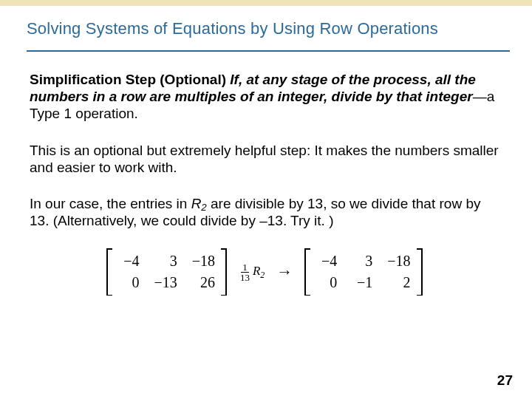  I want to click on para3-r2: R2, so click(200, 204).